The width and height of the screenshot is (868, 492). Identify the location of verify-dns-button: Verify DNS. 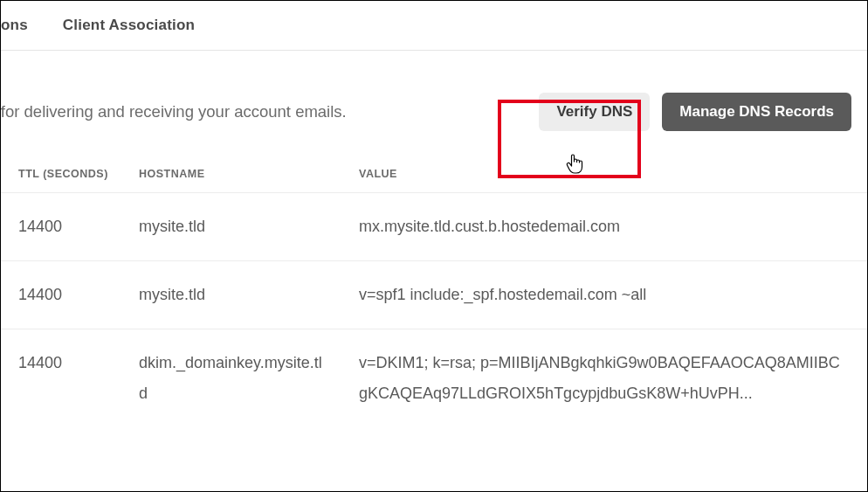
(594, 112).